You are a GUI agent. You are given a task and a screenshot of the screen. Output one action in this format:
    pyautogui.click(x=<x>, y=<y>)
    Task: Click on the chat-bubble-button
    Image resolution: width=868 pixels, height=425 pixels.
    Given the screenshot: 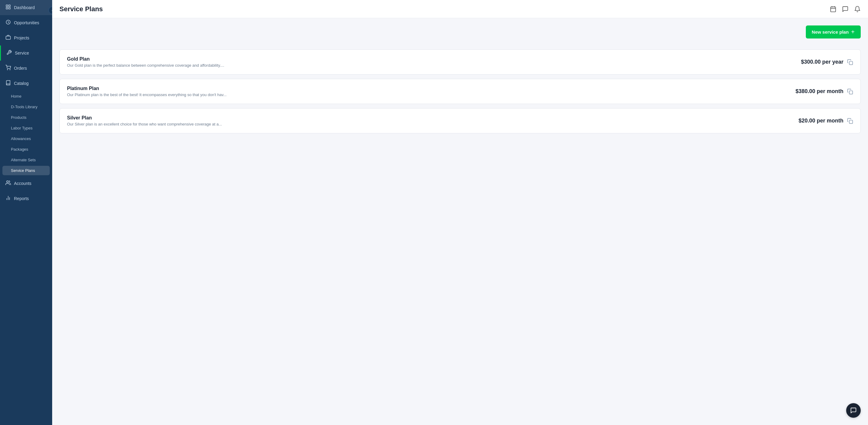 What is the action you would take?
    pyautogui.click(x=853, y=410)
    